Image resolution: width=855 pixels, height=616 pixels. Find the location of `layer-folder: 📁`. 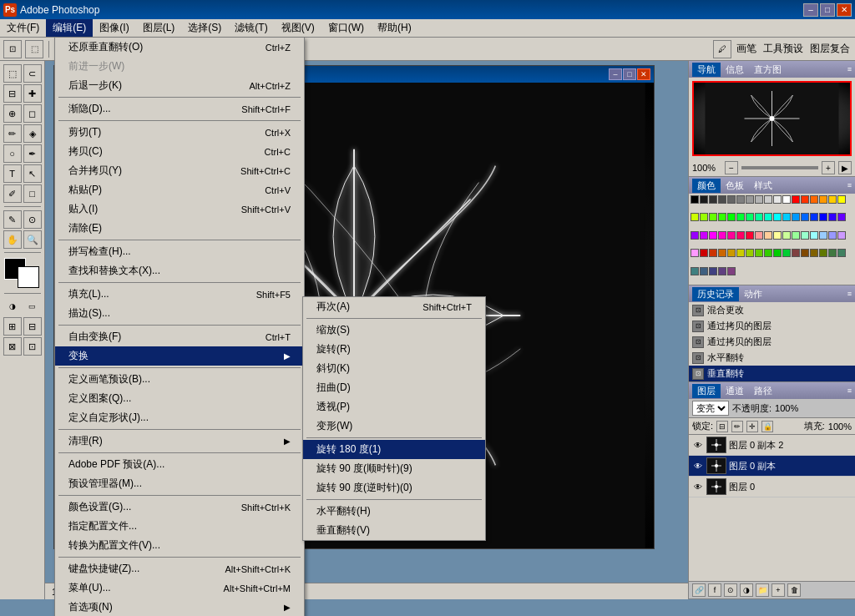

layer-folder: 📁 is located at coordinates (762, 590).